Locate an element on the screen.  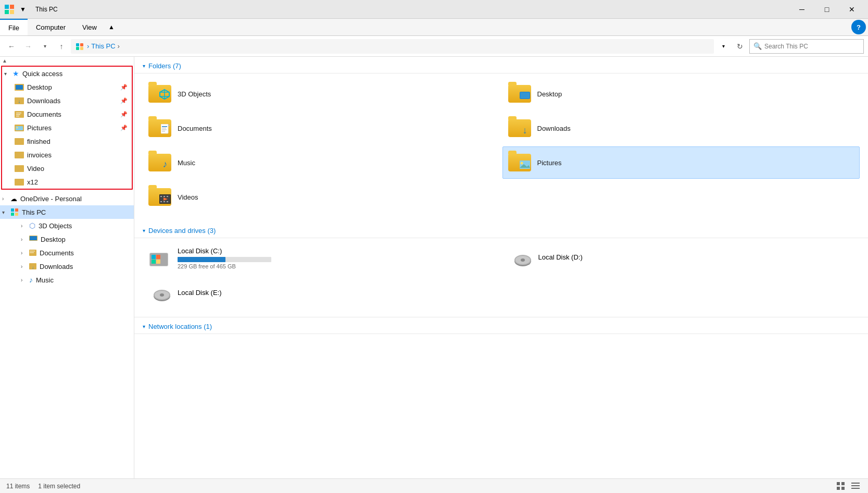
sidebar-item-video: Video is located at coordinates (67, 168).